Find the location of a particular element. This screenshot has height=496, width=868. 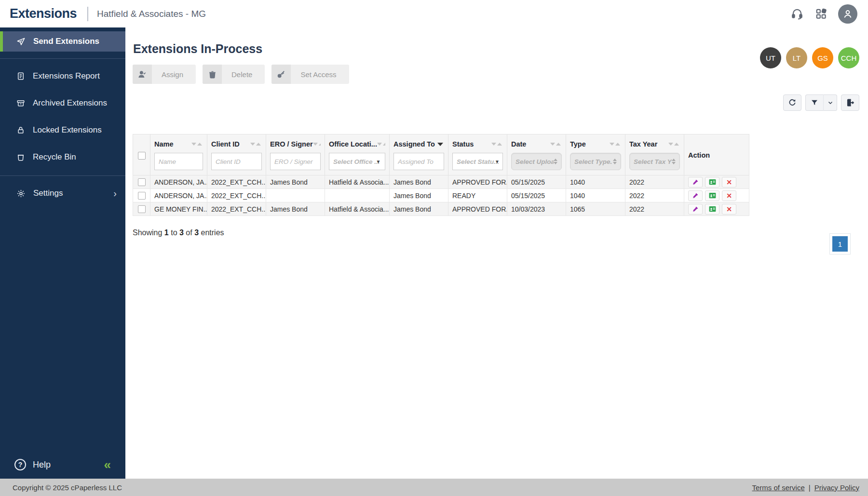

column-header-date: Date Select Uploa is located at coordinates (537, 155).